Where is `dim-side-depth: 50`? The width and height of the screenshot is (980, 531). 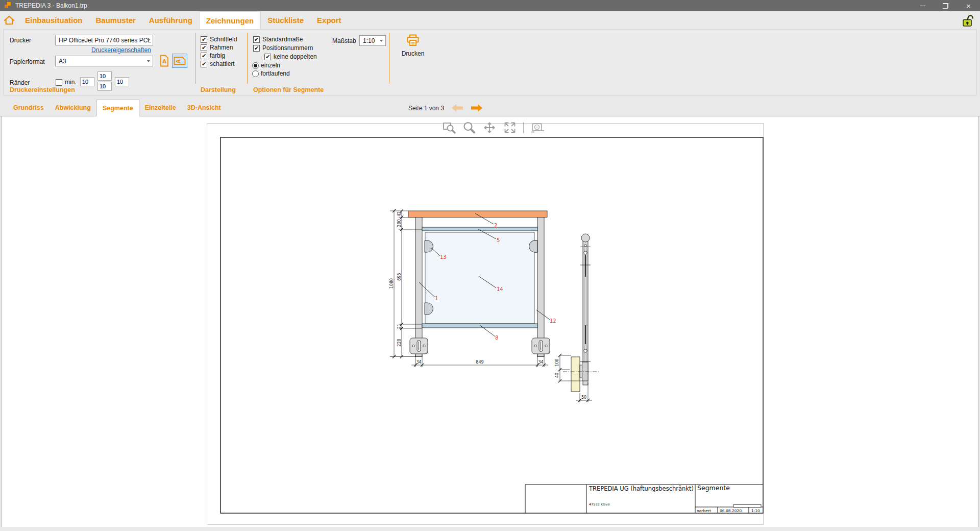 dim-side-depth: 50 is located at coordinates (584, 397).